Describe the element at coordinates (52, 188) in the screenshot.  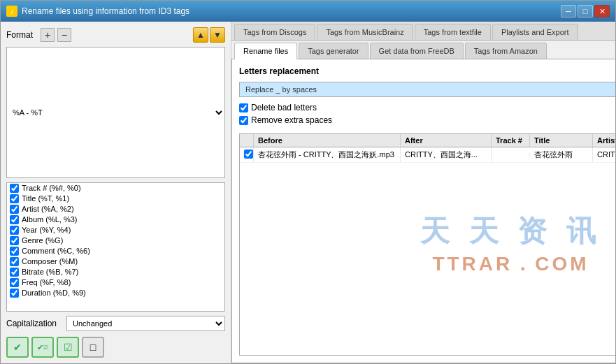
I see `checklist-label: Track # (%#, %0)` at that location.